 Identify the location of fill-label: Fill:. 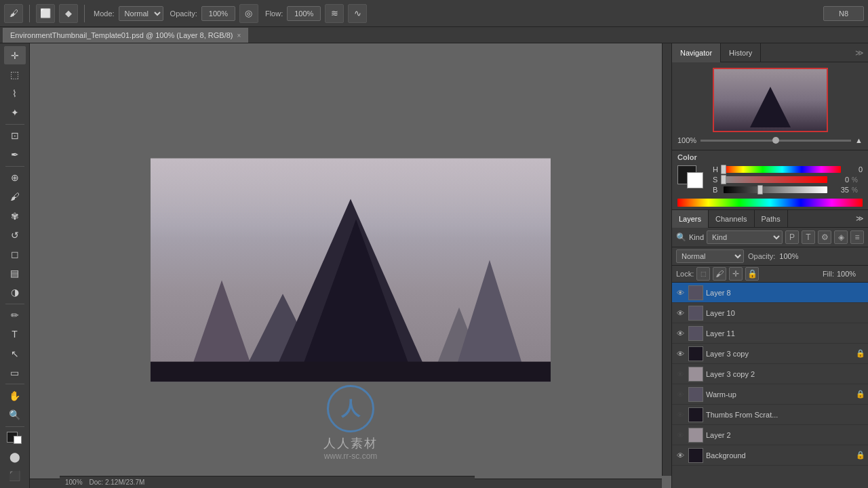
(829, 274).